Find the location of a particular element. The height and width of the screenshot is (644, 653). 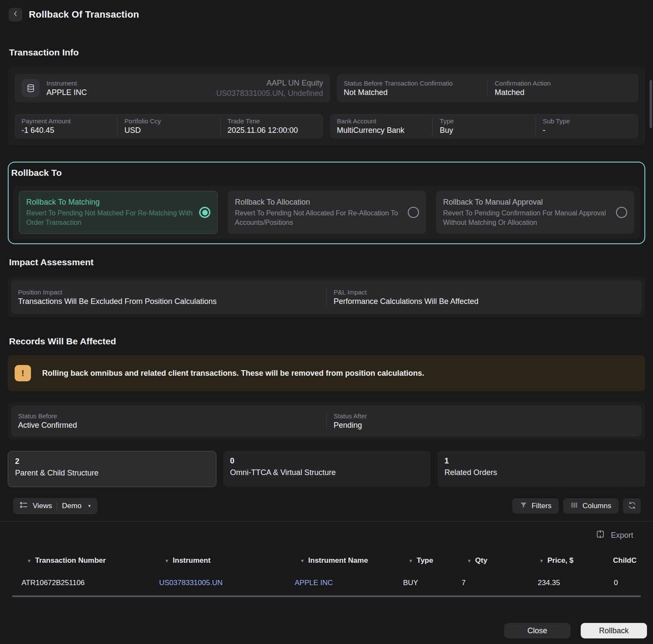

impact-panel: Position Impact Transactions Will Be Exc… is located at coordinates (326, 297).